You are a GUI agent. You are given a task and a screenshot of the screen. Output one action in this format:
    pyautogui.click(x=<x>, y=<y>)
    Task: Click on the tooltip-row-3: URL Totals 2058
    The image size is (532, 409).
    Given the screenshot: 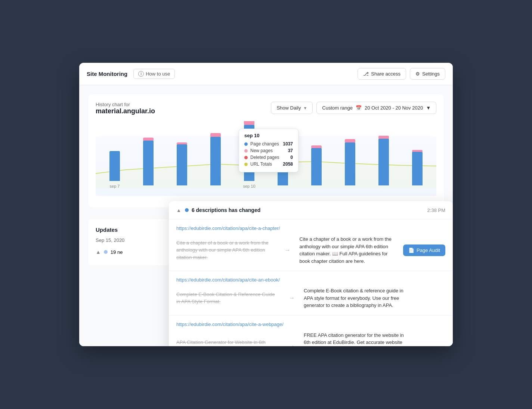 What is the action you would take?
    pyautogui.click(x=269, y=164)
    